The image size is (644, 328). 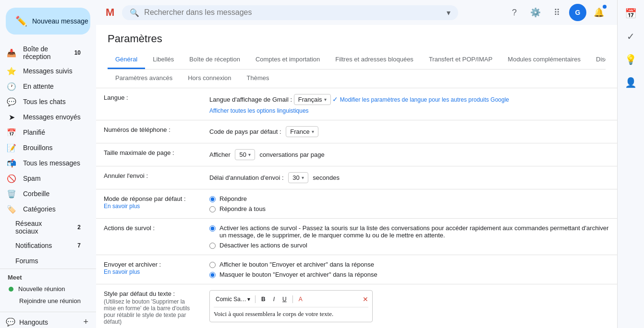 What do you see at coordinates (409, 209) in the screenshot?
I see `radio-repondre-tous: Répondre à tous` at bounding box center [409, 209].